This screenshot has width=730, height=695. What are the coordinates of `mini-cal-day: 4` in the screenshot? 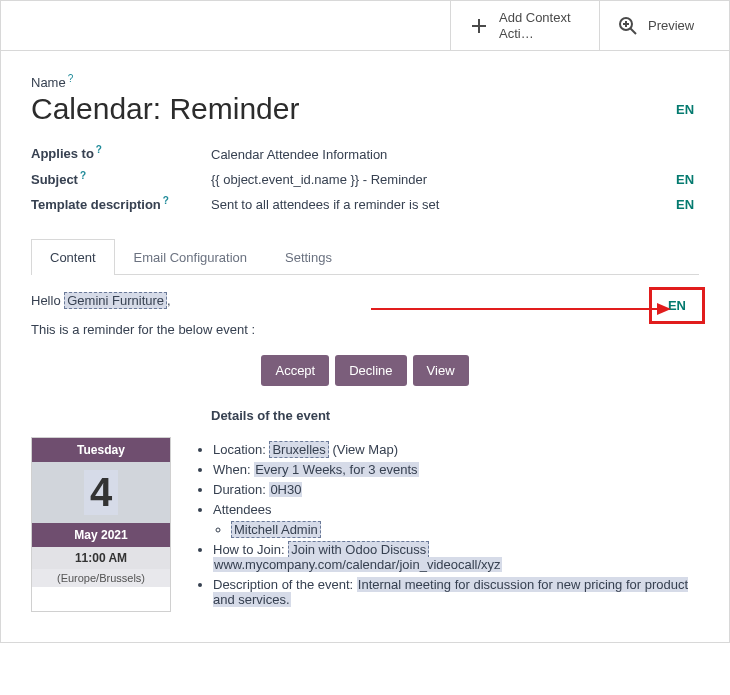 It's located at (101, 492).